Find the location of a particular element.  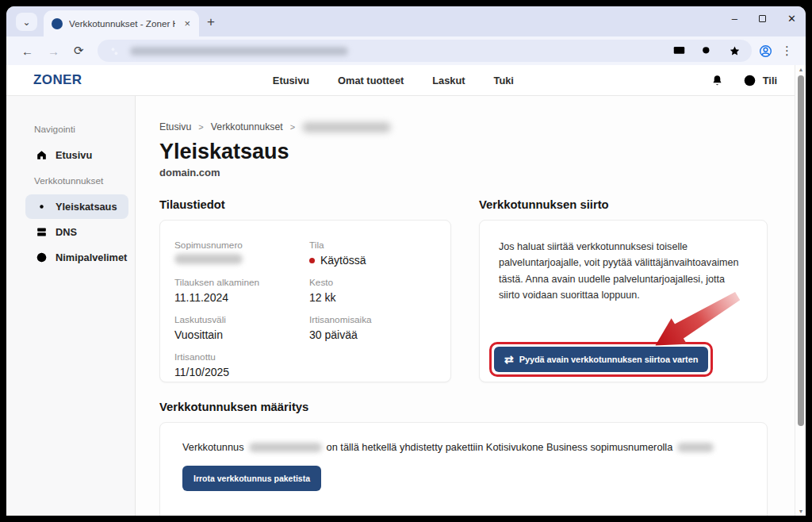

transfer-section: Verkkotunnuksen siirto Jos haluat siirtä… is located at coordinates (623, 290).